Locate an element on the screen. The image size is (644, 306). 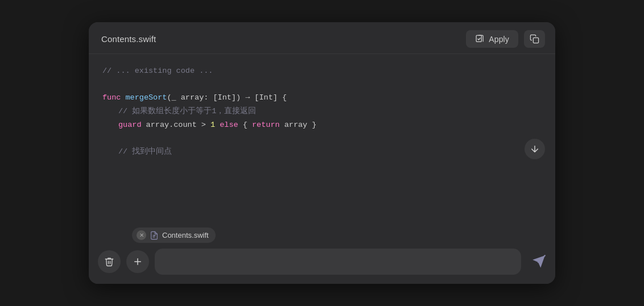
code-line-func: func mergeSort(_ array: [Int]) → [Int] { is located at coordinates (322, 98).